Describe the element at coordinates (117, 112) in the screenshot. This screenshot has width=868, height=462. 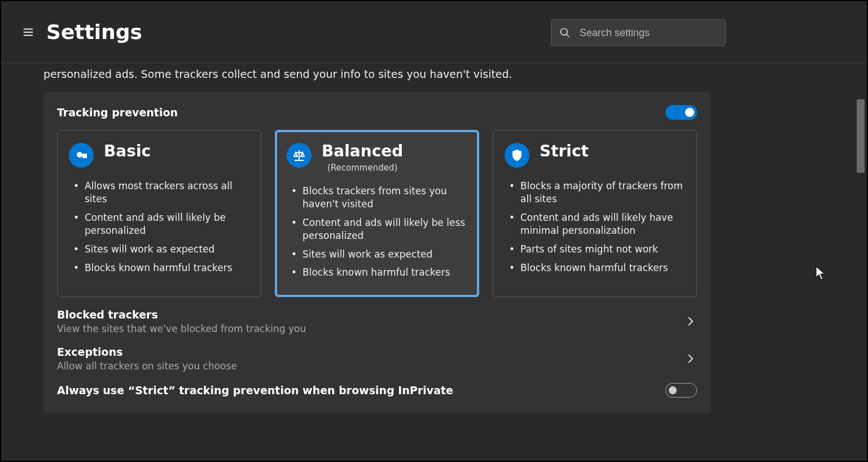
I see `tracking-prevention-title: Tracking prevention` at that location.